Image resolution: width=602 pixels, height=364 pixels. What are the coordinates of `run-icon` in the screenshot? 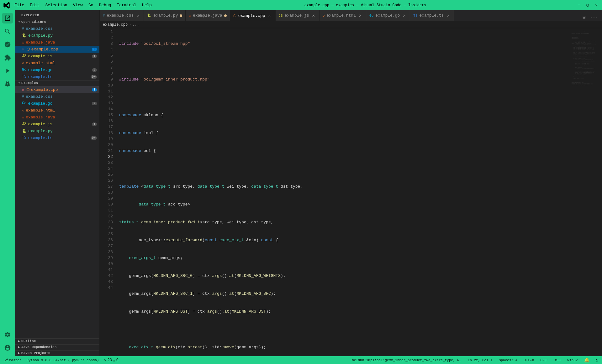 It's located at (8, 71).